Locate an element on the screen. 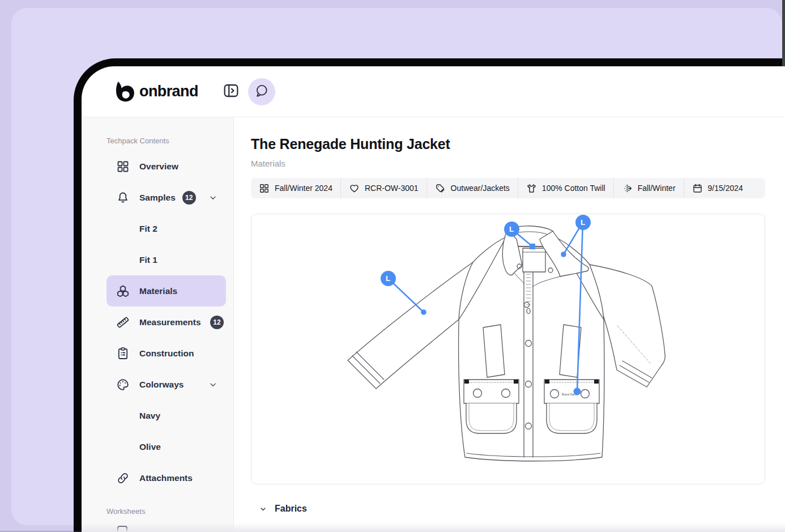  bottom-fade is located at coordinates (433, 527).